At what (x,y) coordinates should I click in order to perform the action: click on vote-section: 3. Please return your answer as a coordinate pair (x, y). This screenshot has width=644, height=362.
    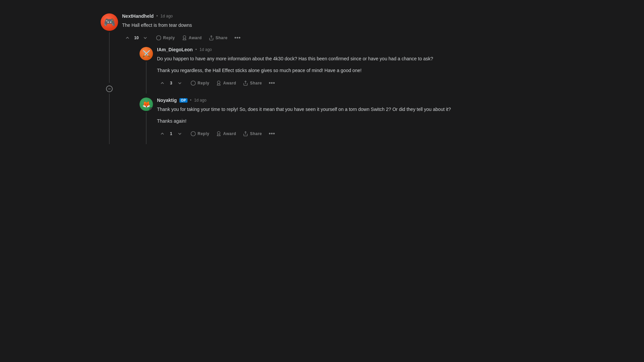
    Looking at the image, I should click on (171, 83).